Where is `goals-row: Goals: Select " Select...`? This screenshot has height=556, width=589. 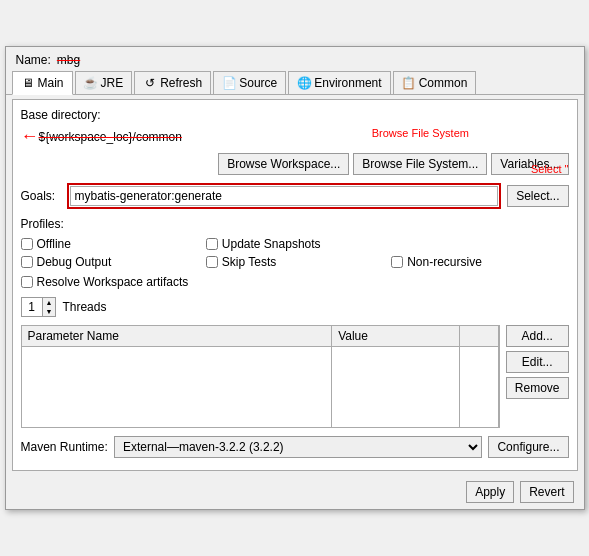 goals-row: Goals: Select " Select... is located at coordinates (295, 196).